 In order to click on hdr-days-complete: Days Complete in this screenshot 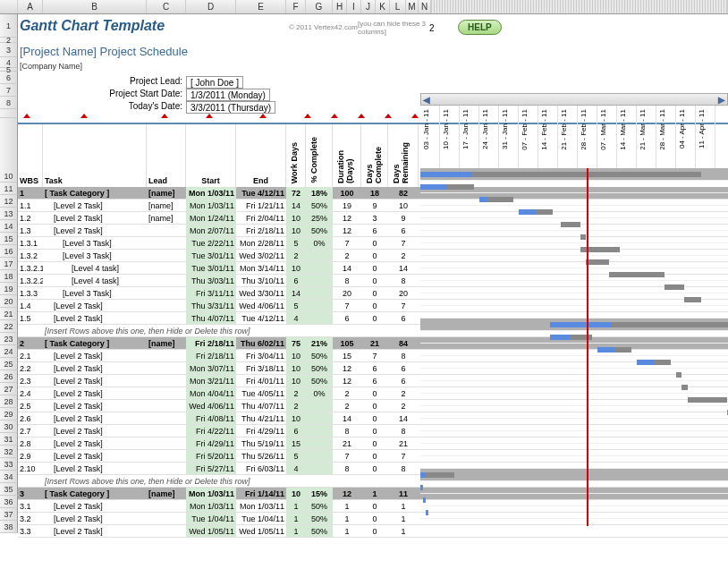, I will do `click(374, 156)`.